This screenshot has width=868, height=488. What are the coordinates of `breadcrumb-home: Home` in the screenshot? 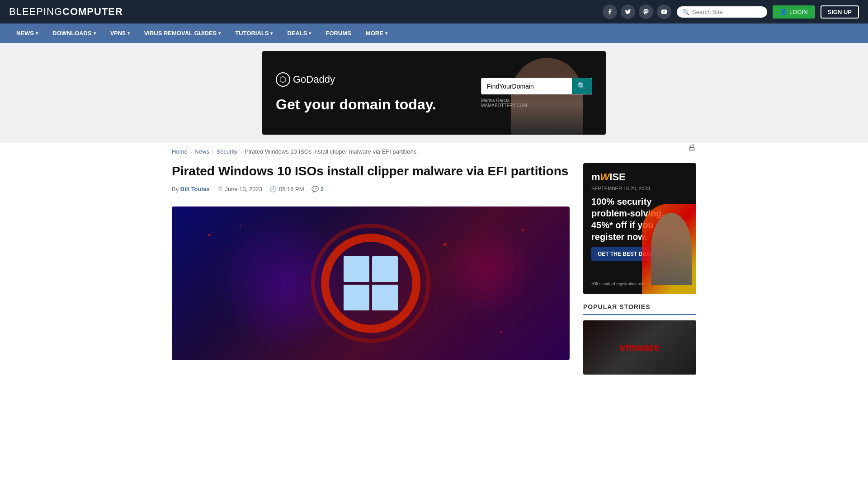 It's located at (180, 152).